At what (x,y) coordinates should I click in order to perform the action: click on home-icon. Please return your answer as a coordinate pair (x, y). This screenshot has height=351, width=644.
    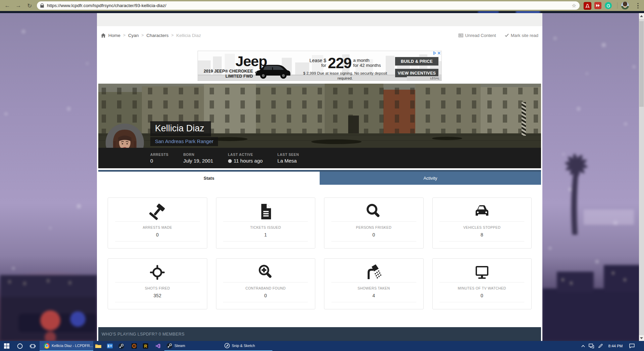
    Looking at the image, I should click on (103, 36).